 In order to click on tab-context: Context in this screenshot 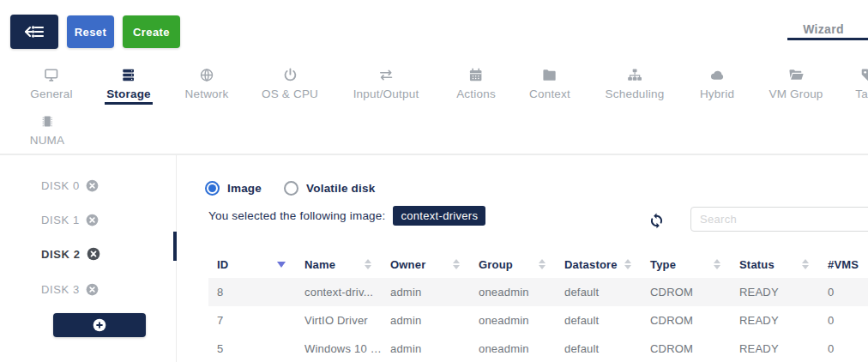, I will do `click(550, 84)`.